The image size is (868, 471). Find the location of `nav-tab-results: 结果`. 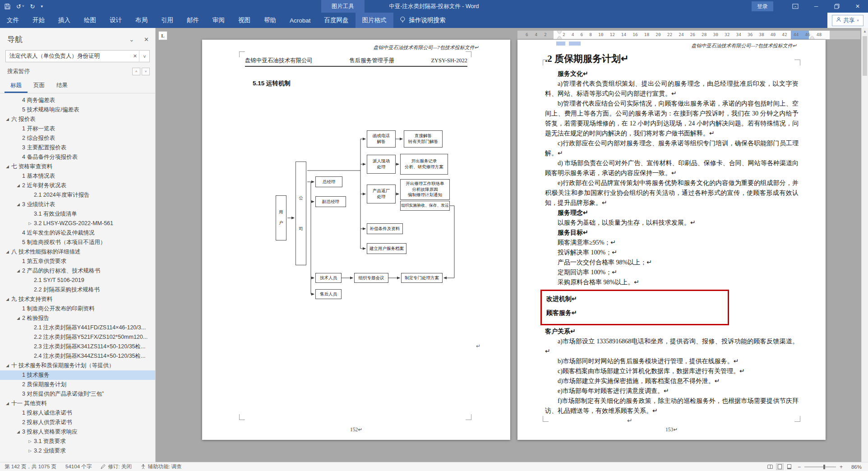

nav-tab-results: 结果 is located at coordinates (62, 87).